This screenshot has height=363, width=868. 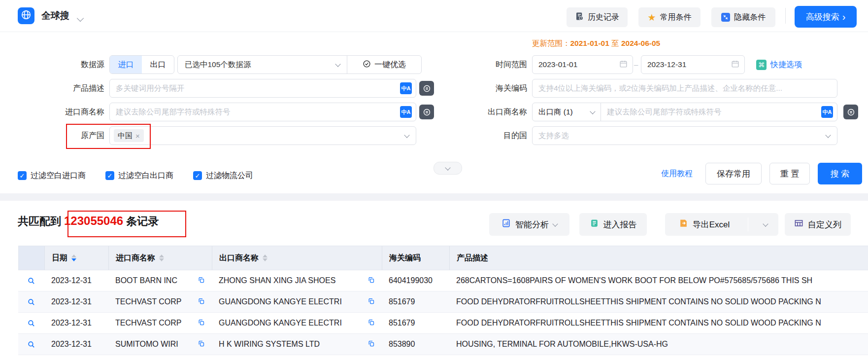 I want to click on dest-country-input, so click(x=685, y=136).